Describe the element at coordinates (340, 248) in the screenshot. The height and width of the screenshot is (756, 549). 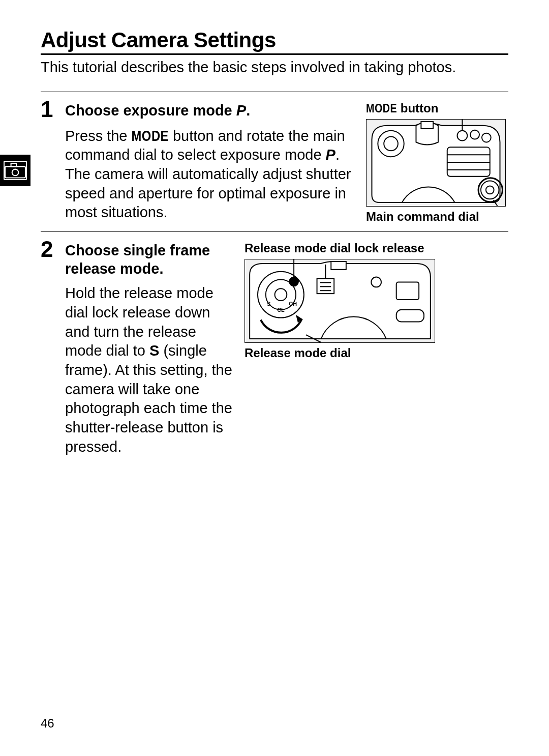
I see `figure-label-release-lock: Release mode dial lock release` at that location.